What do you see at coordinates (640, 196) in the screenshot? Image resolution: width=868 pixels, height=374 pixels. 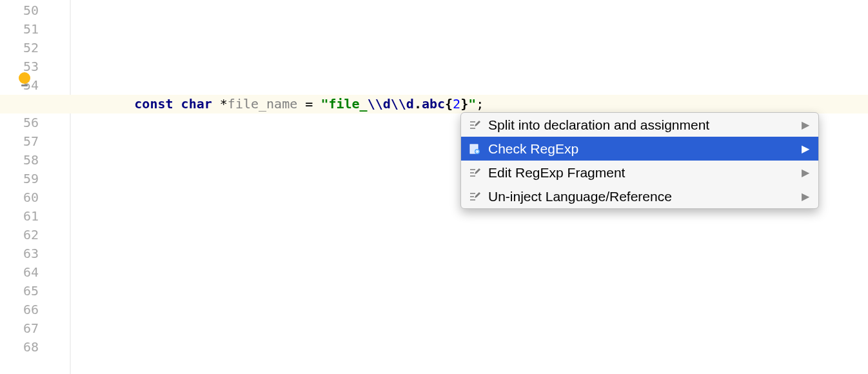 I see `menu-item-un-inject-language-reference: Un-inject Language/Reference▶` at bounding box center [640, 196].